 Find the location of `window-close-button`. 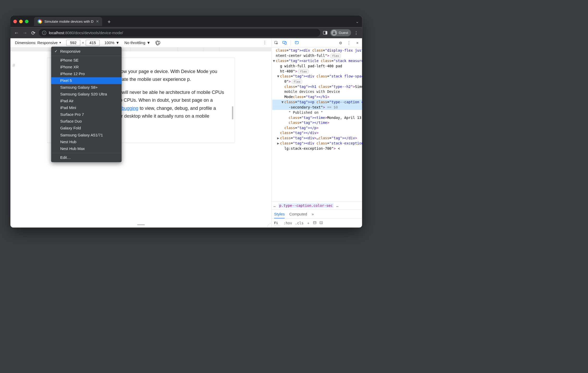

window-close-button is located at coordinates (15, 22).